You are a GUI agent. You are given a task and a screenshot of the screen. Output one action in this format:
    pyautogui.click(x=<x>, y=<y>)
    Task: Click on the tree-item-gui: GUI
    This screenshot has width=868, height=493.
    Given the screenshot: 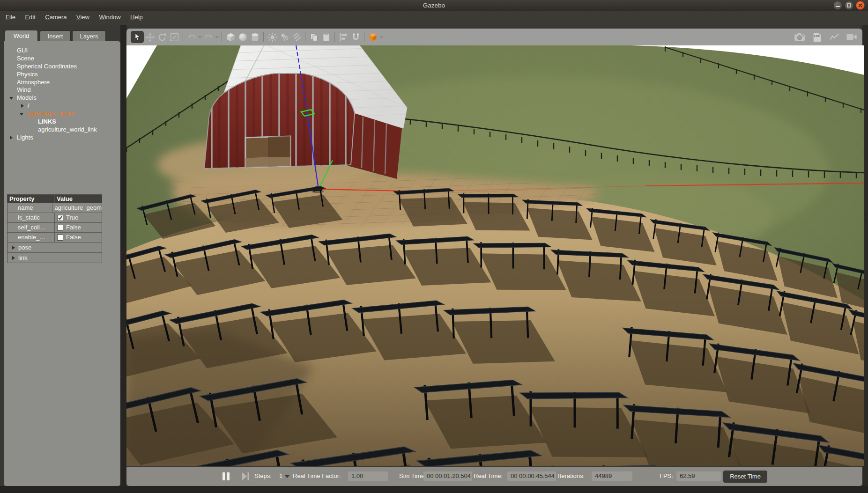 What is the action you would take?
    pyautogui.click(x=62, y=51)
    